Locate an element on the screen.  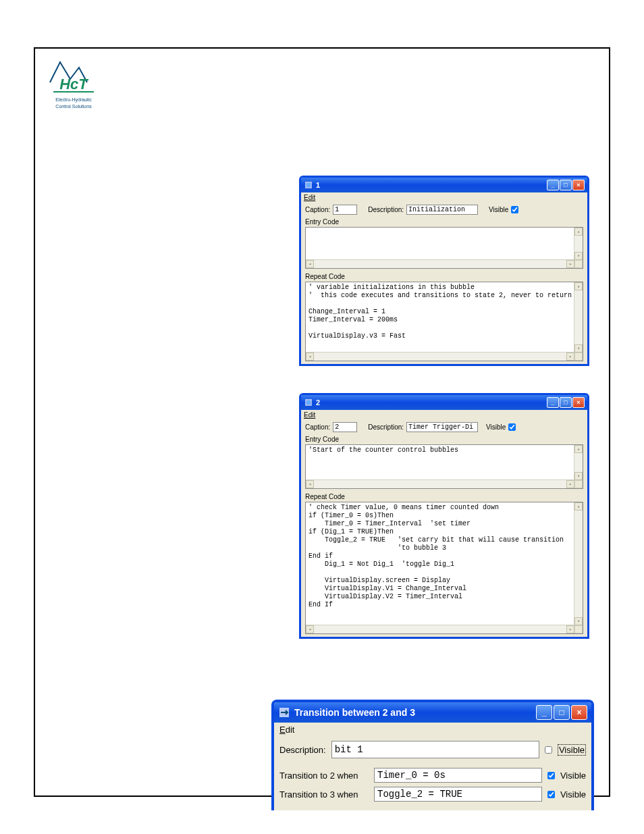
trans2-visible-checkbox is located at coordinates (551, 775).